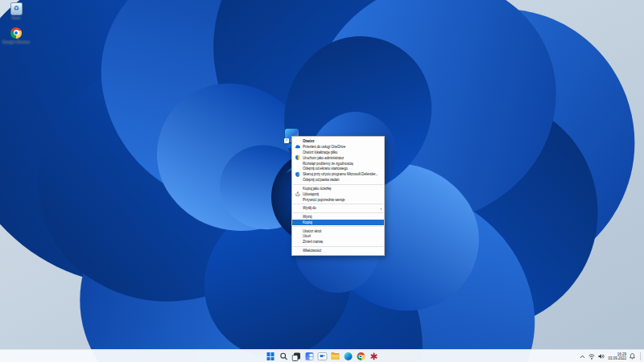  Describe the element at coordinates (309, 357) in the screenshot. I see `taskbar-button-widgets` at that location.